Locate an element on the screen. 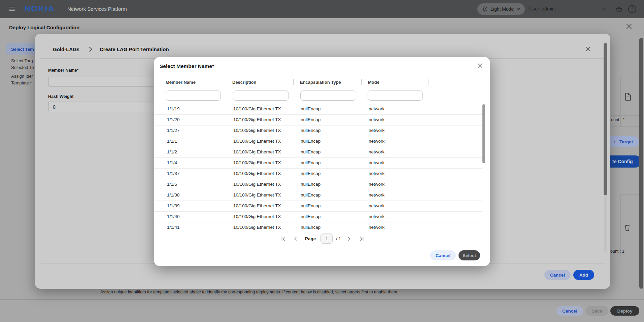 The image size is (644, 322). user-chevron-down-icon is located at coordinates (604, 9).